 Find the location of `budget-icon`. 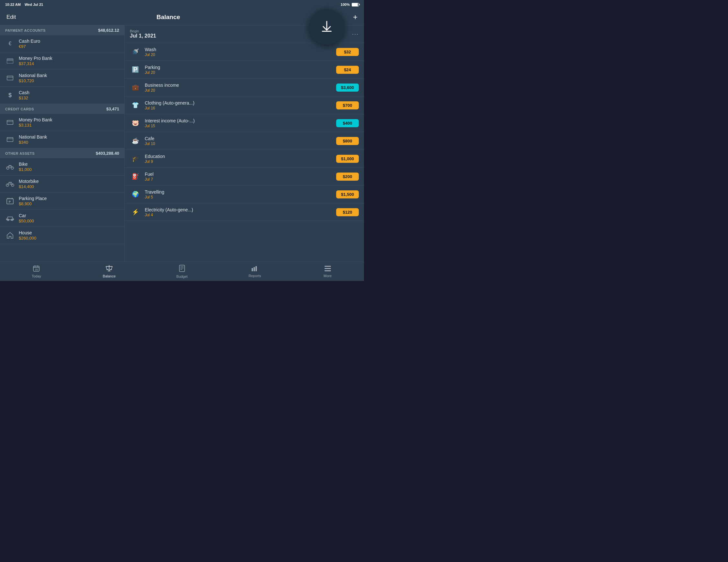

budget-icon is located at coordinates (182, 269).